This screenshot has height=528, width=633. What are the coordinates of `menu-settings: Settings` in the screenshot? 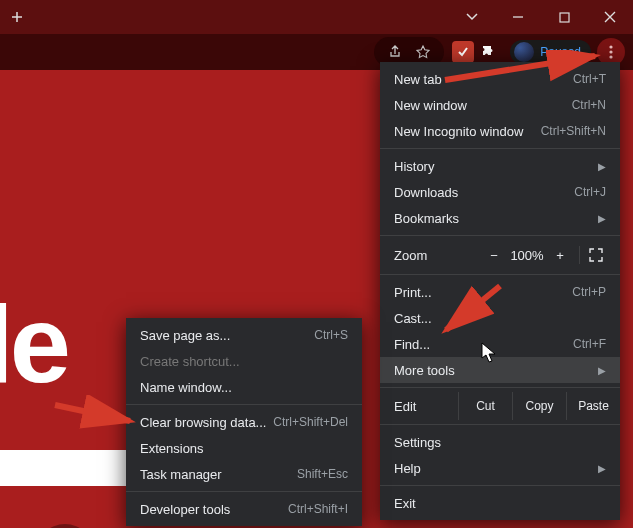 It's located at (500, 442).